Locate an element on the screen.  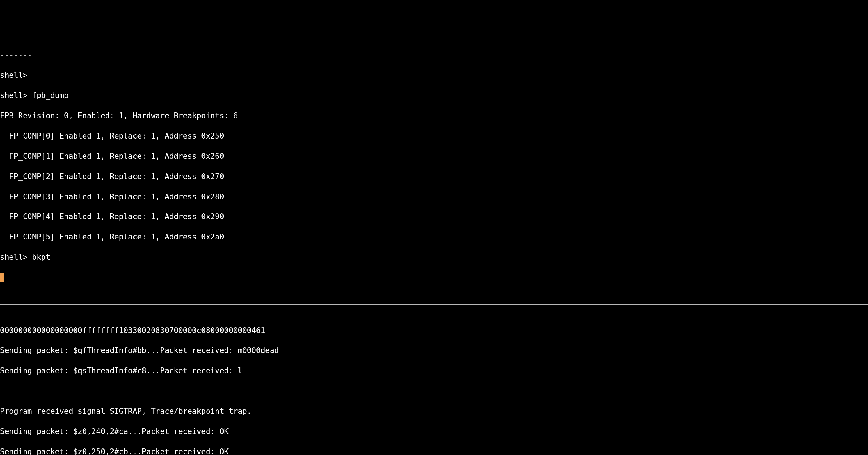
terminal-line: FP_COMP[4] Enabled 1, Replace: 1, Addres… is located at coordinates (434, 217).